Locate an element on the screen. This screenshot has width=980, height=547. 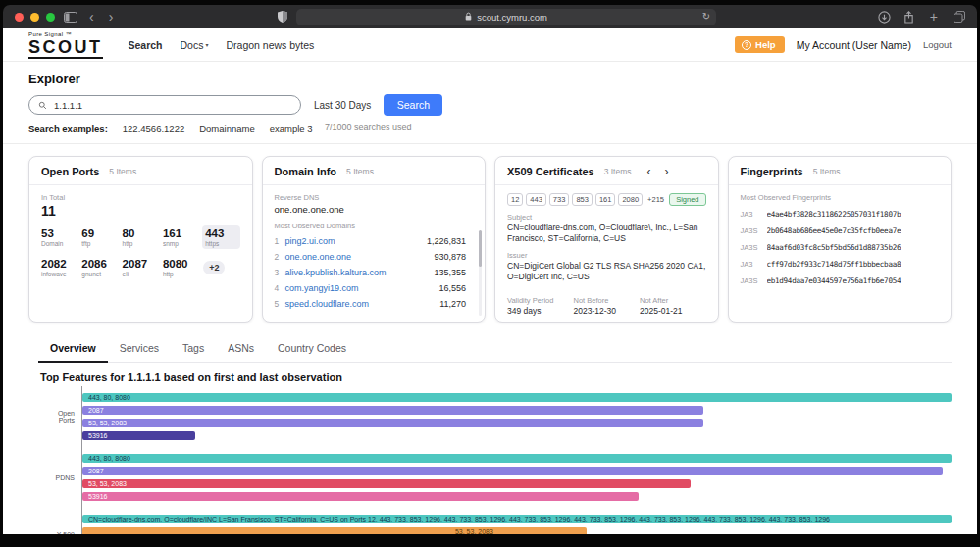
x509-certificates-card: X509 Certificates 3 Items ‹ › 12 443 733… is located at coordinates (606, 239).